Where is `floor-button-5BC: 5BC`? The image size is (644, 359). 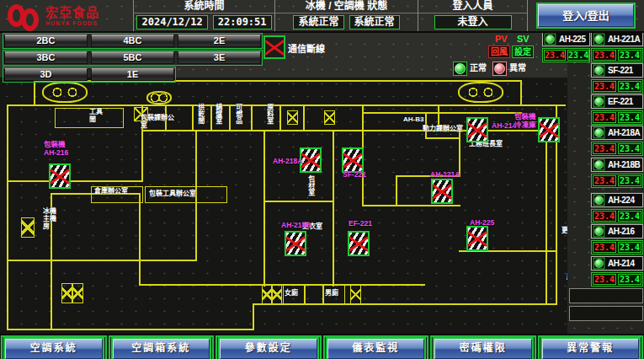 floor-button-5BC: 5BC is located at coordinates (133, 57).